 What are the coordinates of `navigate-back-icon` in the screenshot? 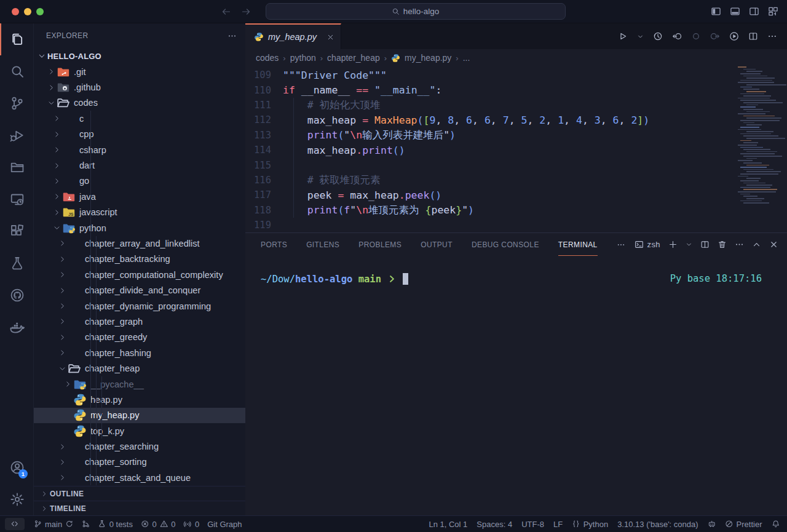 It's located at (226, 12).